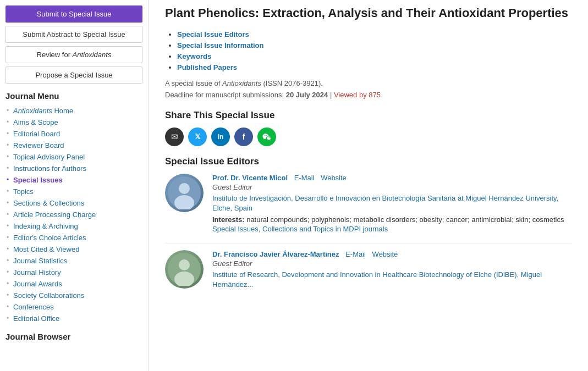 This screenshot has height=371, width=588. What do you see at coordinates (250, 178) in the screenshot?
I see `editor-name-link-1: Prof. Dr. Vicente Micol` at bounding box center [250, 178].